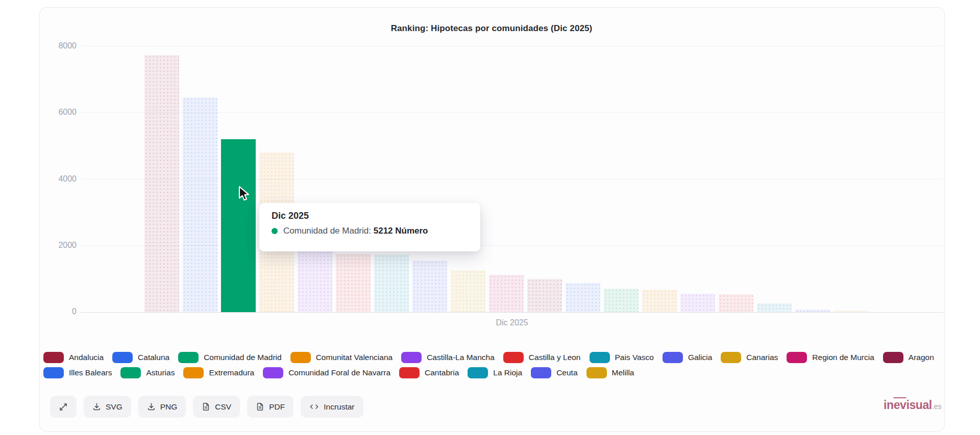 The width and height of the screenshot is (980, 435). I want to click on legend-item: Castilla-La Mancha, so click(448, 357).